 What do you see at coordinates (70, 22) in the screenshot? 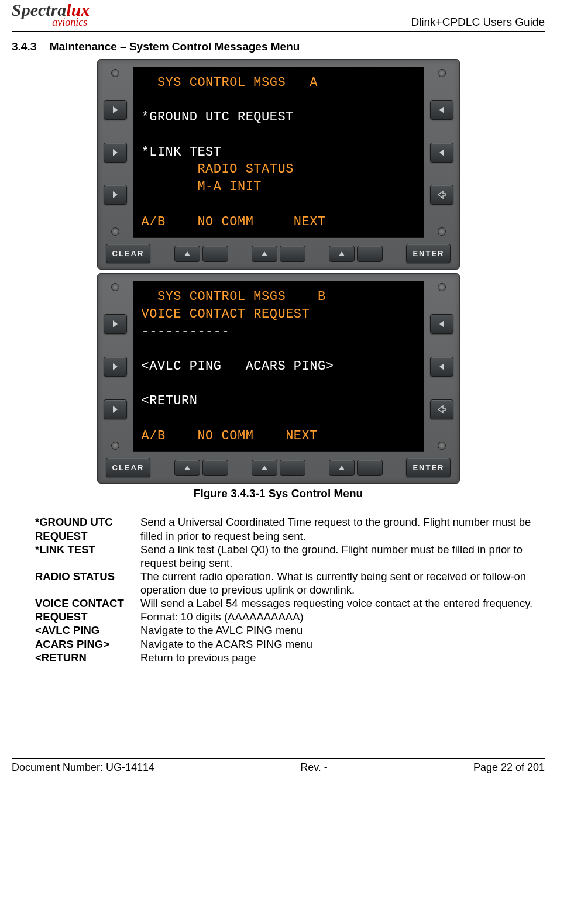
I see `logo-sub: avionics` at bounding box center [70, 22].